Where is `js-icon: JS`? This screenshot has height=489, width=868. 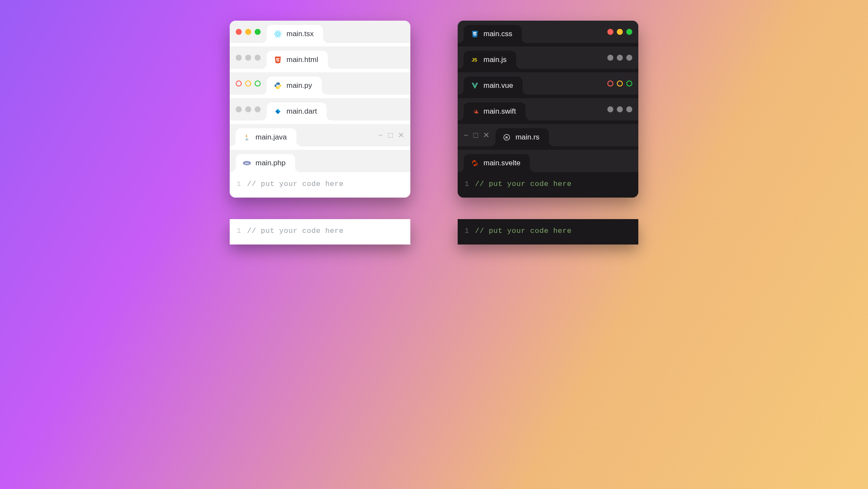 js-icon: JS is located at coordinates (475, 60).